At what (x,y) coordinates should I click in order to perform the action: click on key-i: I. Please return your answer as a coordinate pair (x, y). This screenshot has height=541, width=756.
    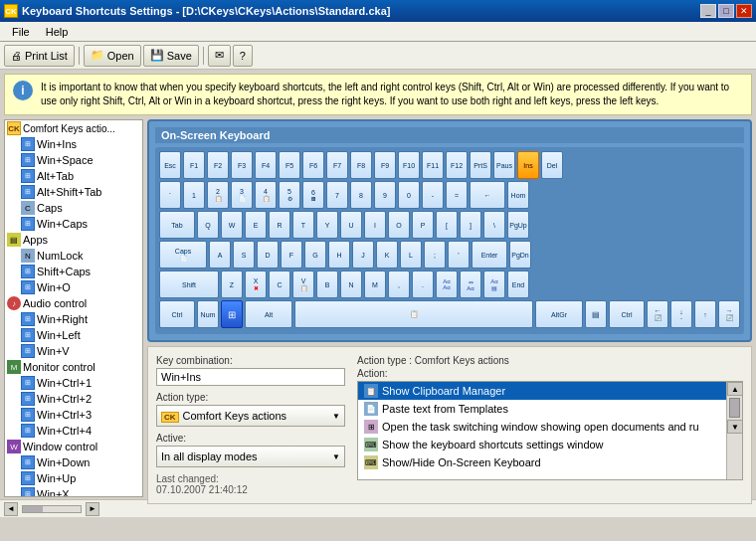
    Looking at the image, I should click on (375, 225).